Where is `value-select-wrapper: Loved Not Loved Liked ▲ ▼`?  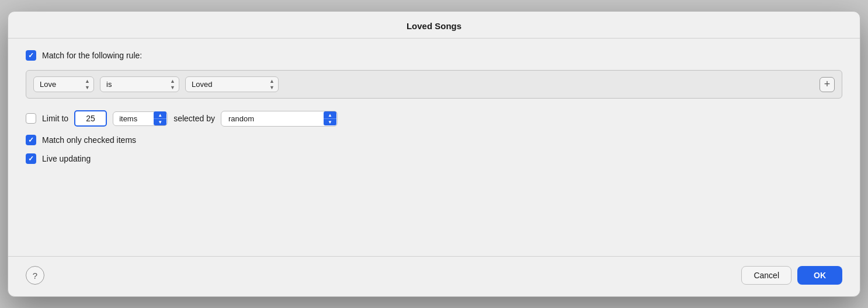
value-select-wrapper: Loved Not Loved Liked ▲ ▼ is located at coordinates (232, 84).